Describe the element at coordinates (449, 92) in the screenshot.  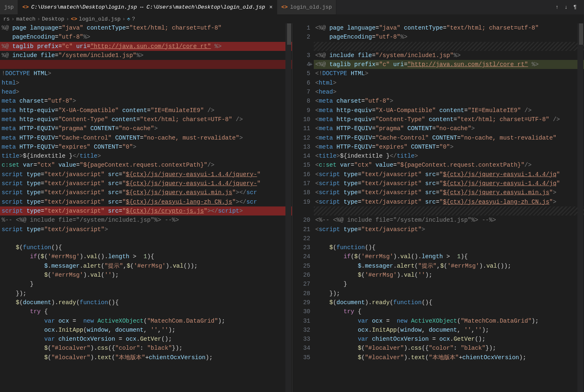
I see `code-line: 7<head>` at that location.